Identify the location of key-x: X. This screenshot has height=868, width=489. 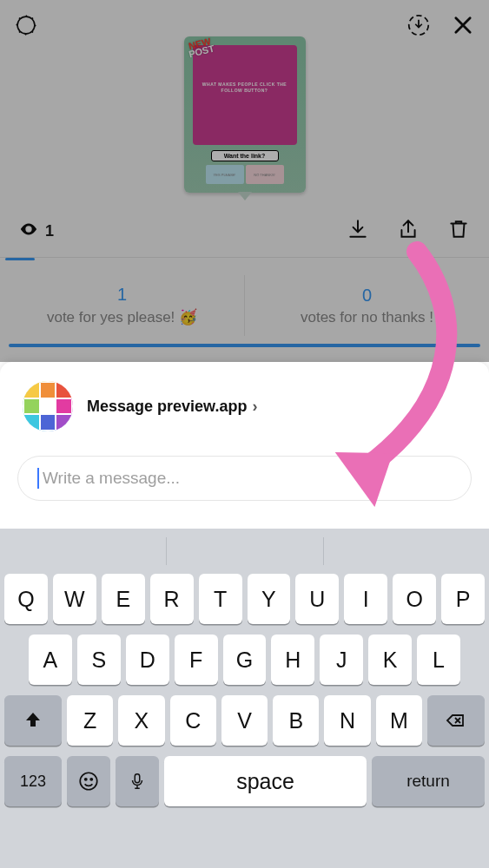
(141, 720).